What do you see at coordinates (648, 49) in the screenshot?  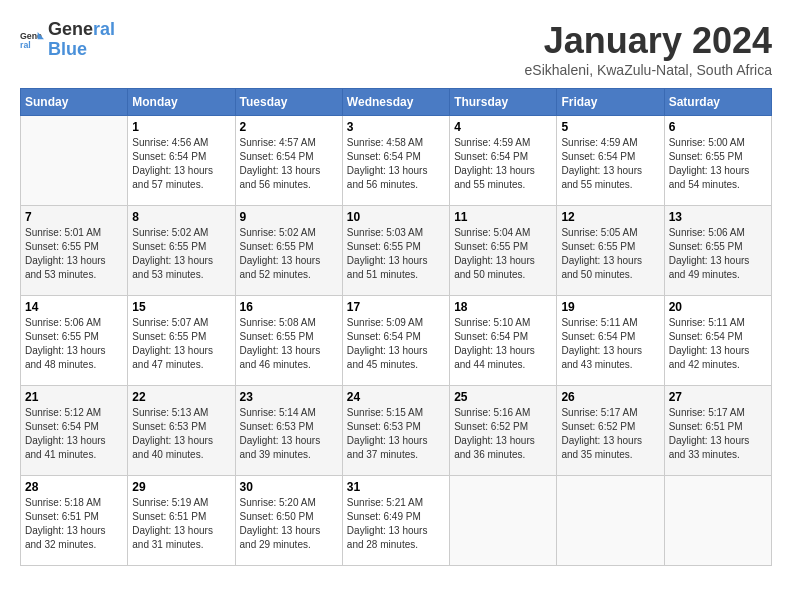 I see `title-area: January 2024 eSikhaleni, KwaZulu-Natal, …` at bounding box center [648, 49].